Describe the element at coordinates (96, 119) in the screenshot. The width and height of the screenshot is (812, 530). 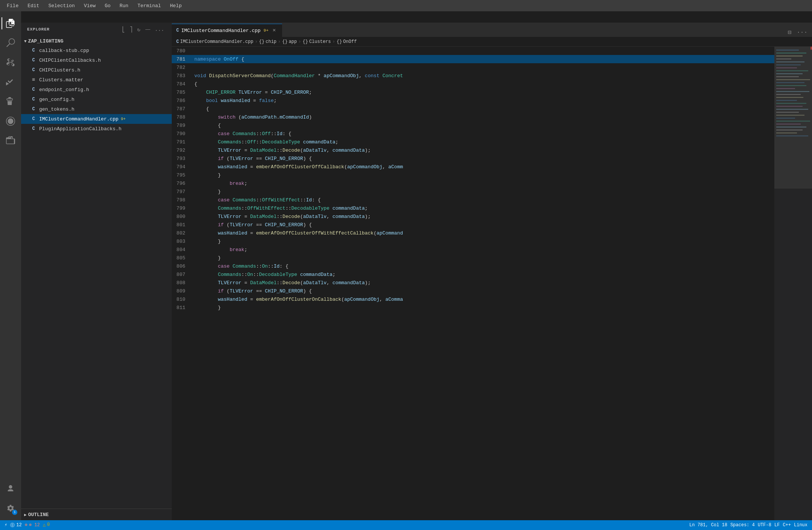
I see `file-imcluster: C IMClusterCommandHandler.cpp 9+` at that location.